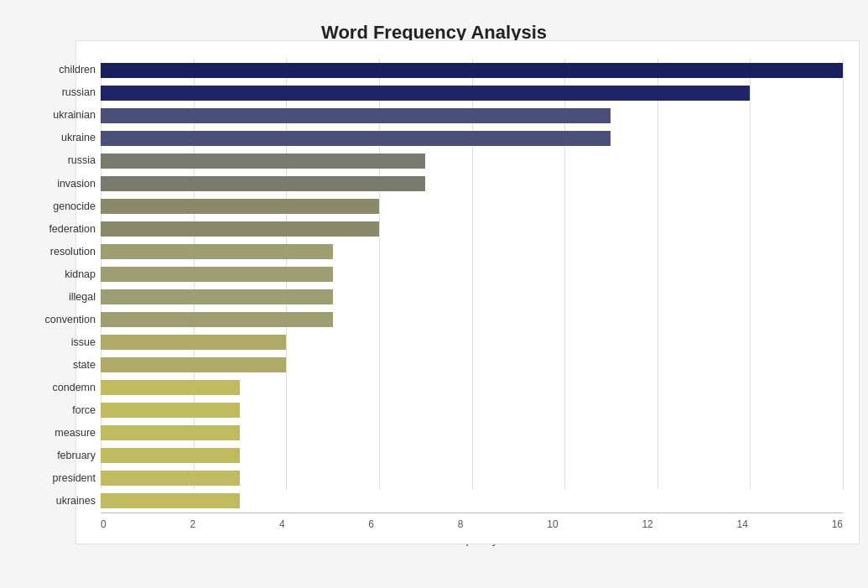  What do you see at coordinates (74, 206) in the screenshot?
I see `y-label: genocide` at bounding box center [74, 206].